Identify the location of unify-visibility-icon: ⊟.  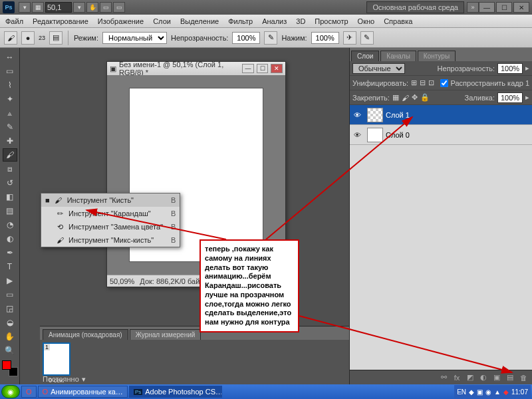
(423, 82).